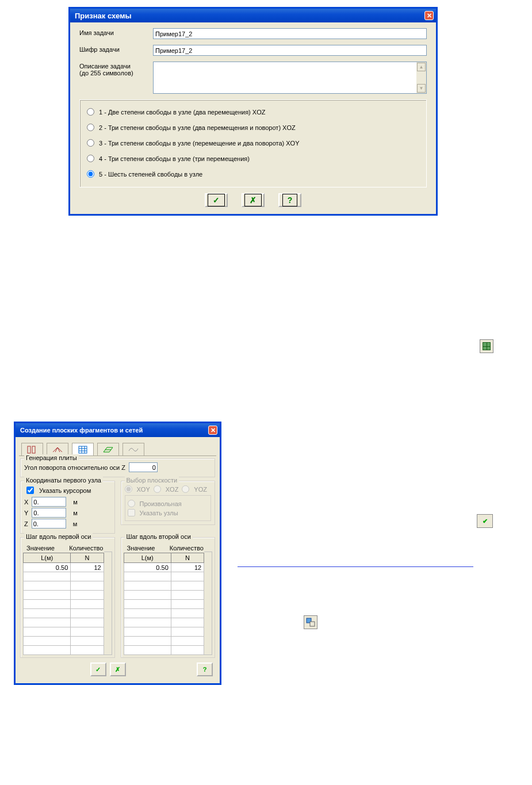 The image size is (532, 785). I want to click on y-unit: м, so click(75, 513).